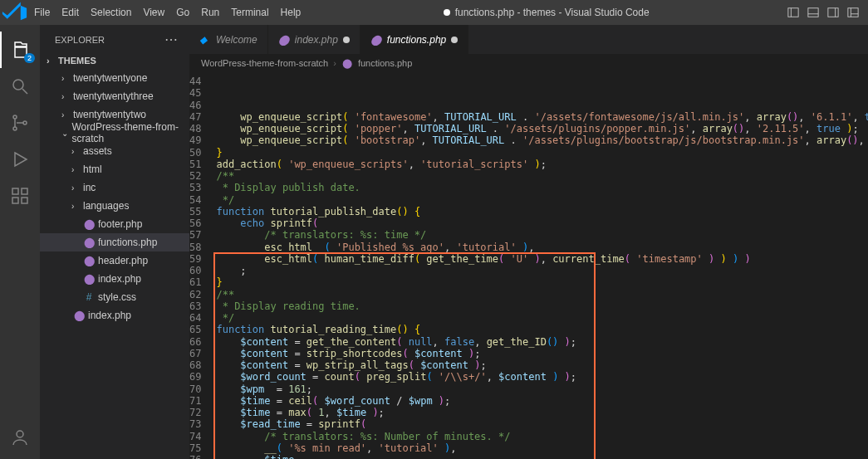 The height and width of the screenshot is (459, 868). What do you see at coordinates (385, 63) in the screenshot?
I see `breadcrumb-segment: functions.php` at bounding box center [385, 63].